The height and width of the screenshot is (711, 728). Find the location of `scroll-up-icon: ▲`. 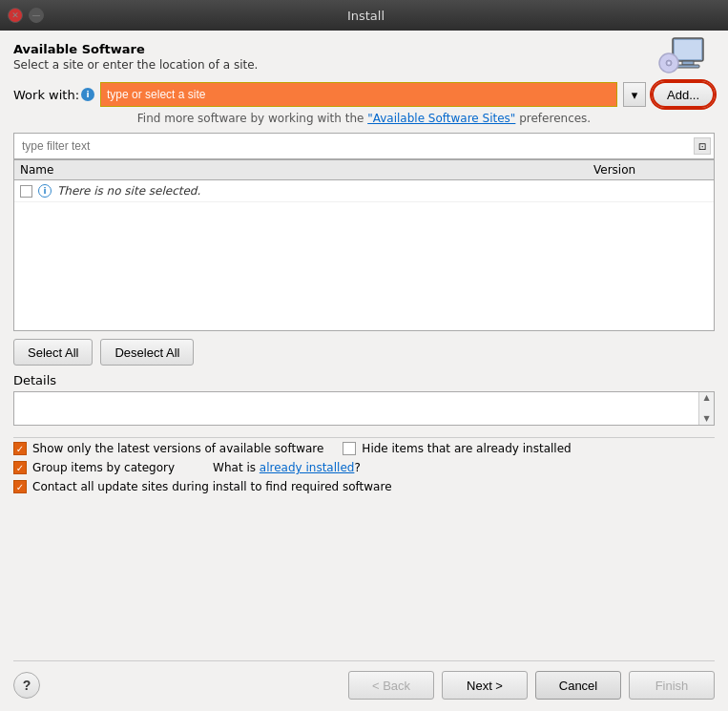

scroll-up-icon: ▲ is located at coordinates (706, 398).